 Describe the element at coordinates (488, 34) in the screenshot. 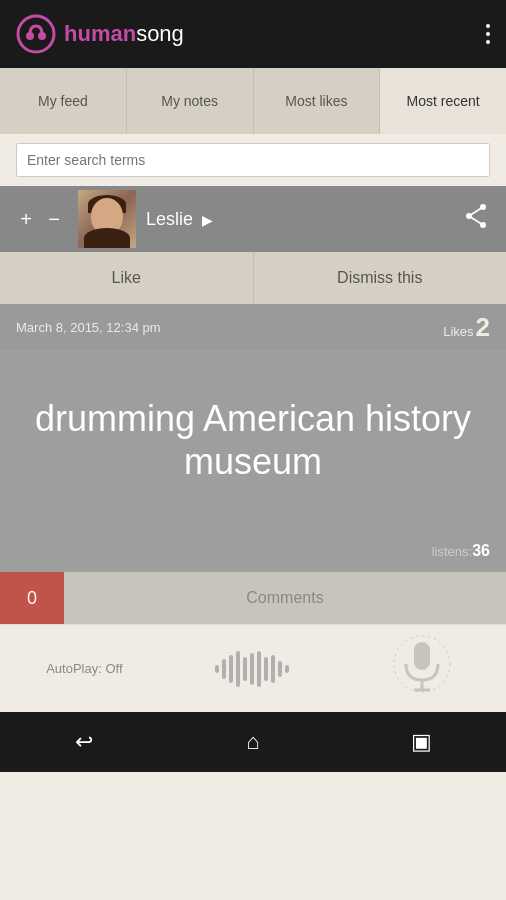

I see `menu-button` at that location.